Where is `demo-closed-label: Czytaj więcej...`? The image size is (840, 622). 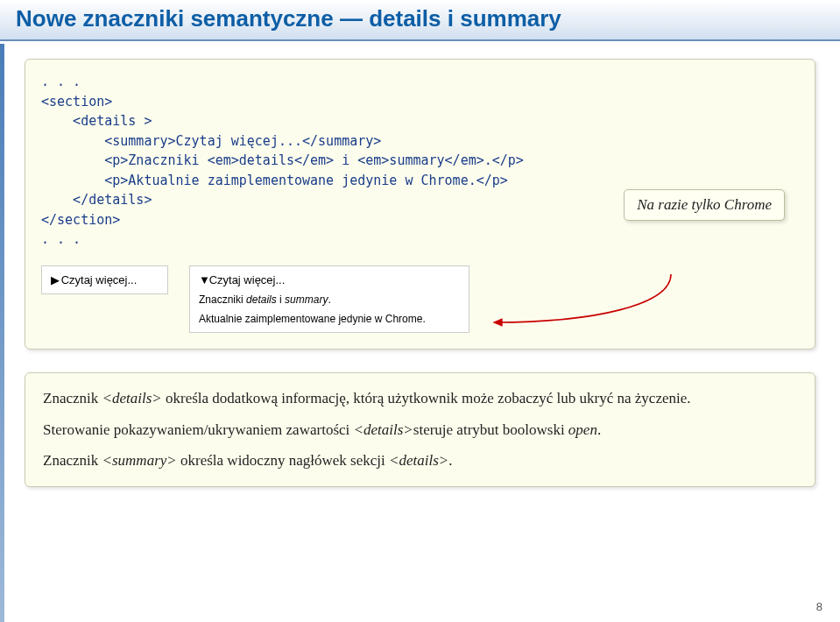 demo-closed-label: Czytaj więcej... is located at coordinates (100, 280).